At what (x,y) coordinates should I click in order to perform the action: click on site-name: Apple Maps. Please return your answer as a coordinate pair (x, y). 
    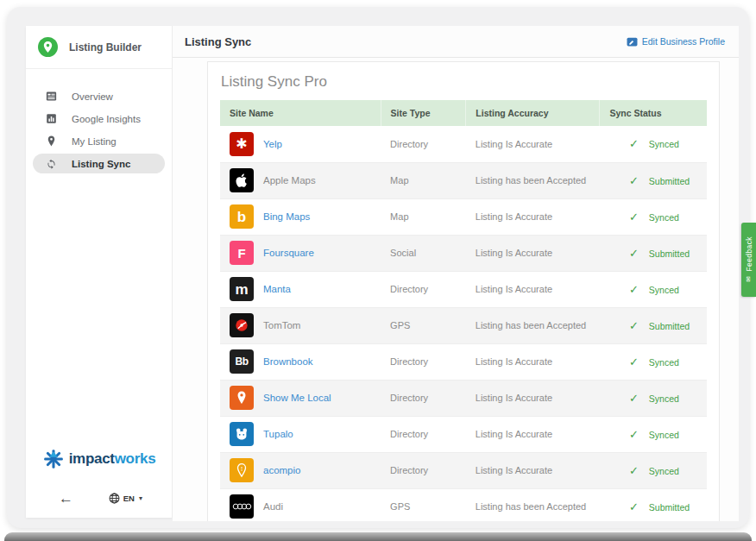
    Looking at the image, I should click on (290, 180).